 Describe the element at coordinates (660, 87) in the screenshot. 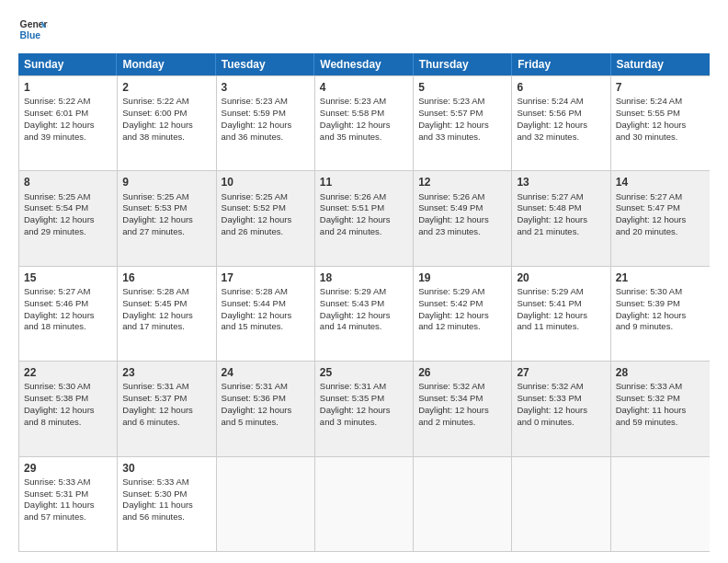

I see `day-number: 7` at that location.